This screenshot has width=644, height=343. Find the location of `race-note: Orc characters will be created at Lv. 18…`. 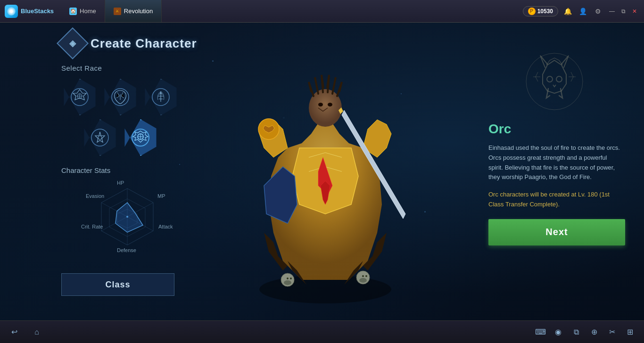

race-note: Orc characters will be created at Lv. 18… is located at coordinates (554, 200).